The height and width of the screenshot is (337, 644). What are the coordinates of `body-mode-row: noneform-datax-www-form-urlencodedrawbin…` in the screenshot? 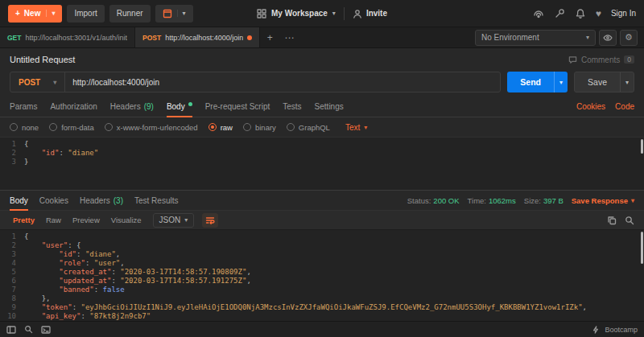 It's located at (322, 127).